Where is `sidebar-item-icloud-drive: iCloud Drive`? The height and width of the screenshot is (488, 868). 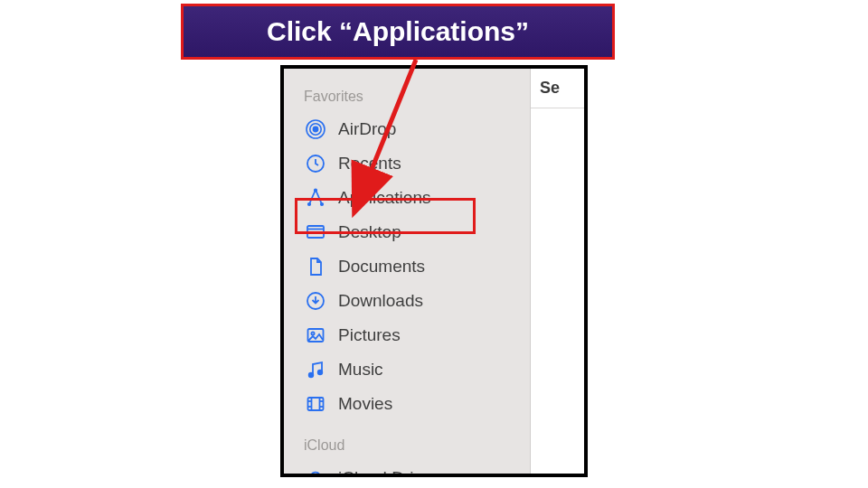
sidebar-item-icloud-drive: iCloud Drive is located at coordinates (407, 469).